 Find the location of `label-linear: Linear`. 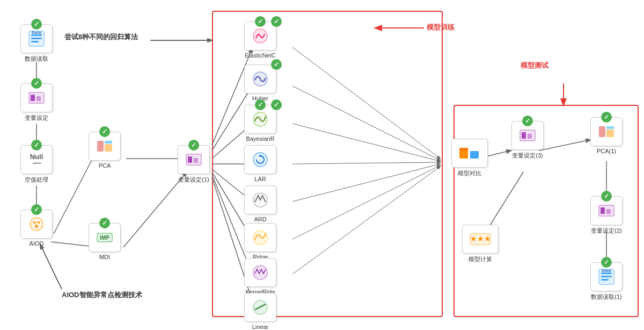

label-linear: Linear is located at coordinates (261, 327).